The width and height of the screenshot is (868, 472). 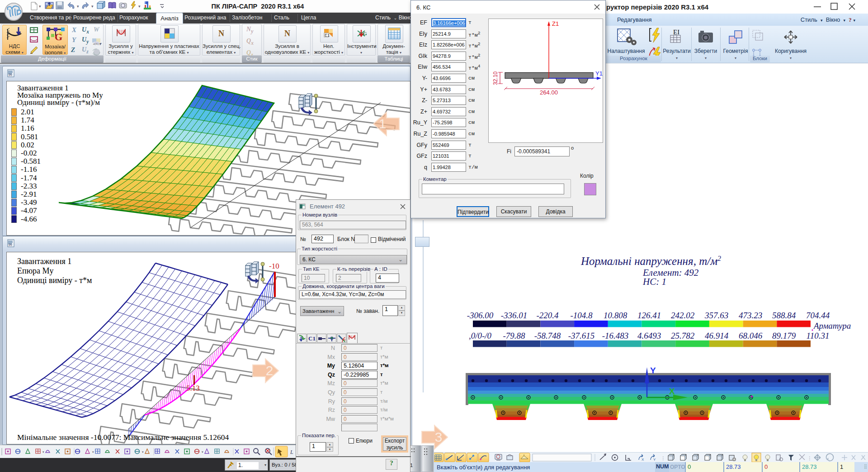 I want to click on svg-text: -220.4, so click(x=547, y=316).